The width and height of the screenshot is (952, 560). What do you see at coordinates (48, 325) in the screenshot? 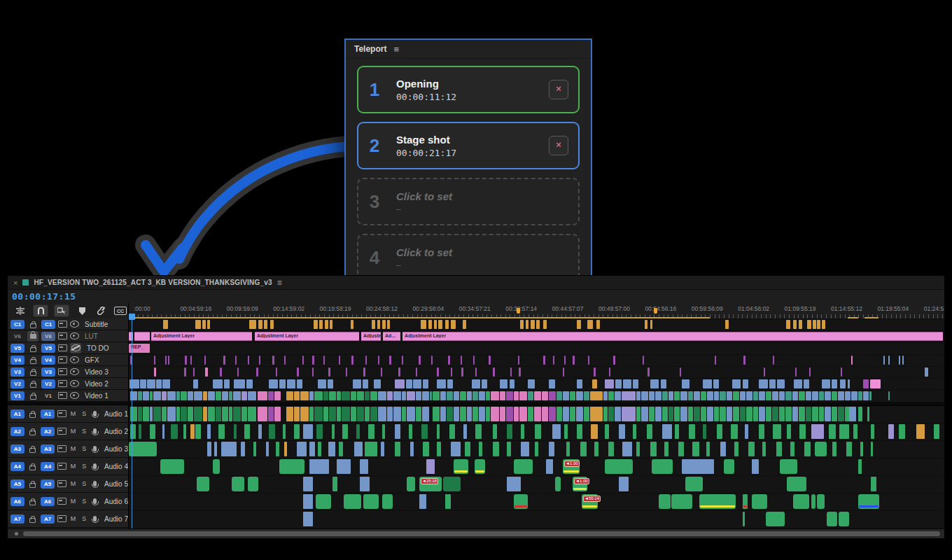
I see `track-target-button: C1` at bounding box center [48, 325].